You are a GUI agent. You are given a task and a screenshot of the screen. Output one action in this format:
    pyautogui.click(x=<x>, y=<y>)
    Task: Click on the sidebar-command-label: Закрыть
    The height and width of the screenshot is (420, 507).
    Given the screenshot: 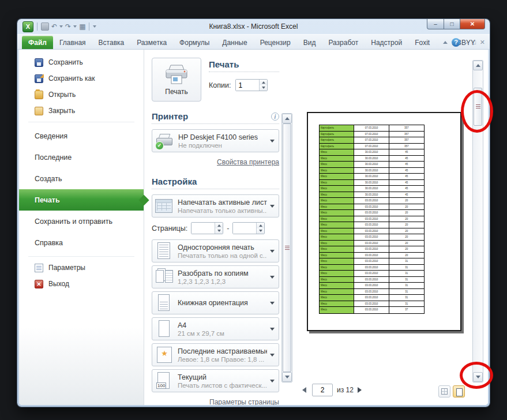 What is the action you would take?
    pyautogui.click(x=62, y=111)
    